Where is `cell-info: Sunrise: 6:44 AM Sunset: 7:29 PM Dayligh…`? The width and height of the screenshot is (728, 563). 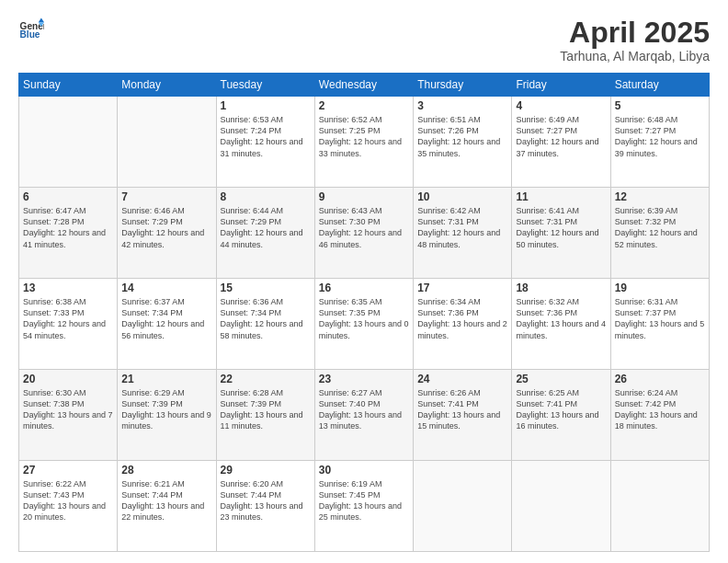 cell-info: Sunrise: 6:44 AM Sunset: 7:29 PM Dayligh… is located at coordinates (266, 228).